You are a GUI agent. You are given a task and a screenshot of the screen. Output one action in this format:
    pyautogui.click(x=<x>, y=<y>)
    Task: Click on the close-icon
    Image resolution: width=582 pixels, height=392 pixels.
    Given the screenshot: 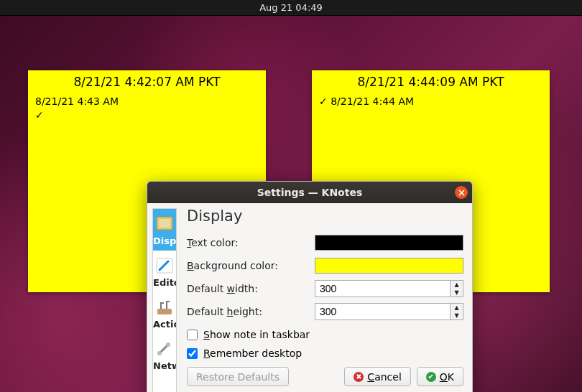 What is the action you would take?
    pyautogui.click(x=461, y=192)
    